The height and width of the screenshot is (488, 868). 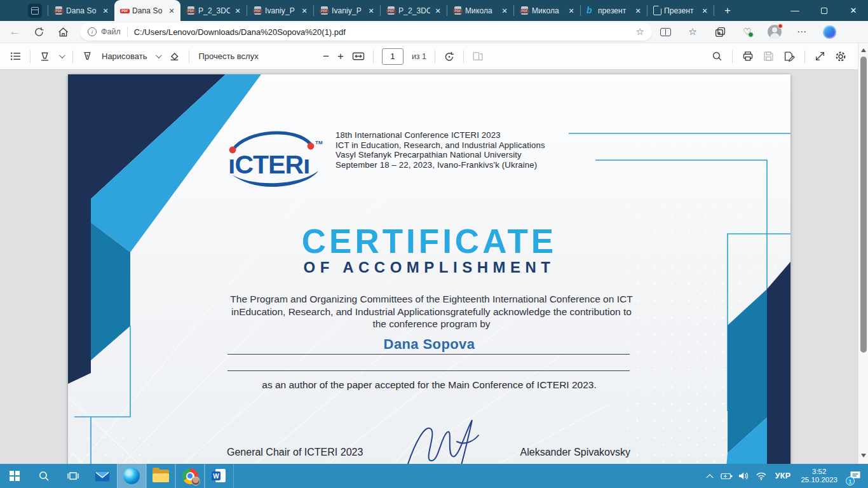 I want to click on tab-p23do-2: PDF P_2_3DO ✕, so click(x=414, y=10).